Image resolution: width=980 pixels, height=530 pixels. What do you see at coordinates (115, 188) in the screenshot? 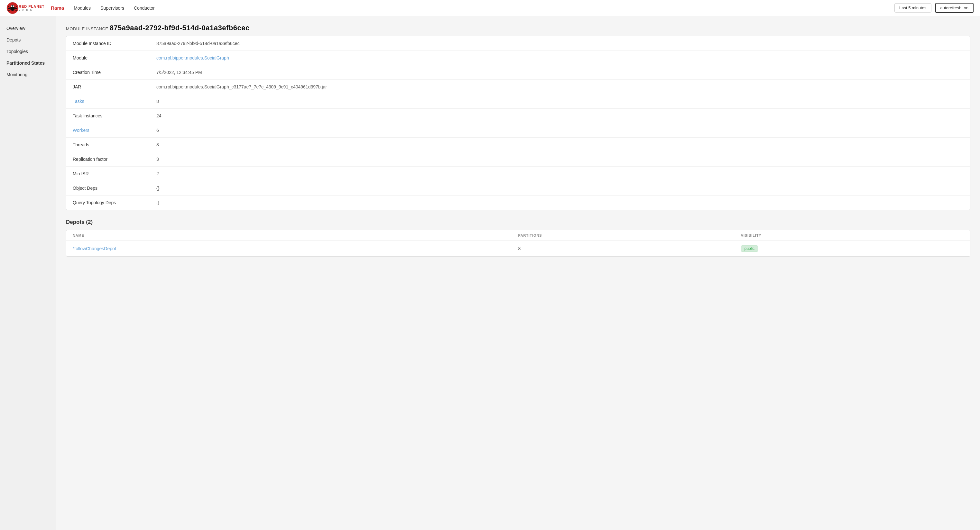
I see `label-object-deps: Object Deps` at bounding box center [115, 188].